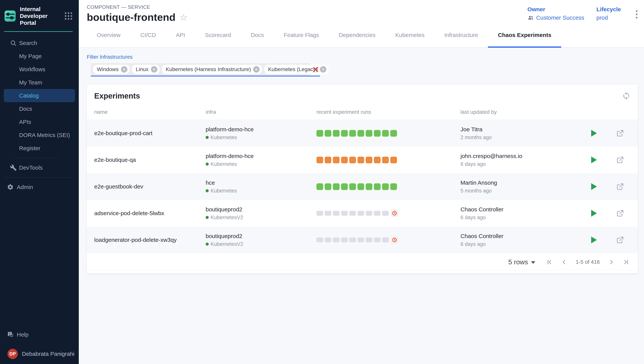 Image resolution: width=644 pixels, height=364 pixels. What do you see at coordinates (394, 213) in the screenshot?
I see `scheduled-run-tile` at bounding box center [394, 213].